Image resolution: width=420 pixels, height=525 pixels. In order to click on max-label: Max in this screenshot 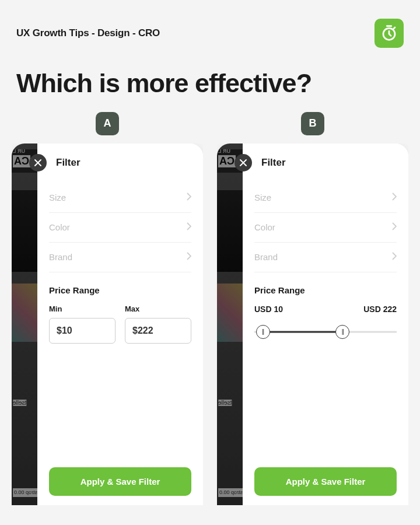, I will do `click(158, 309)`.